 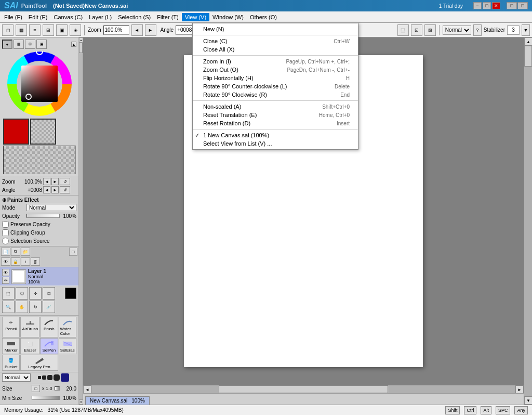 What do you see at coordinates (19, 44) in the screenshot?
I see `color-hsl-btn: ▦` at bounding box center [19, 44].